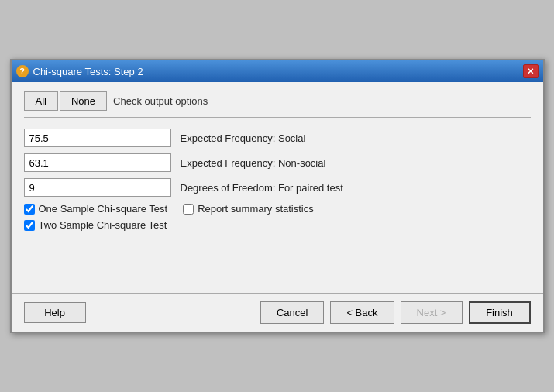 This screenshot has width=554, height=392. I want to click on title-bar: ? Chi-square Tests: Step 2 ✕, so click(277, 71).